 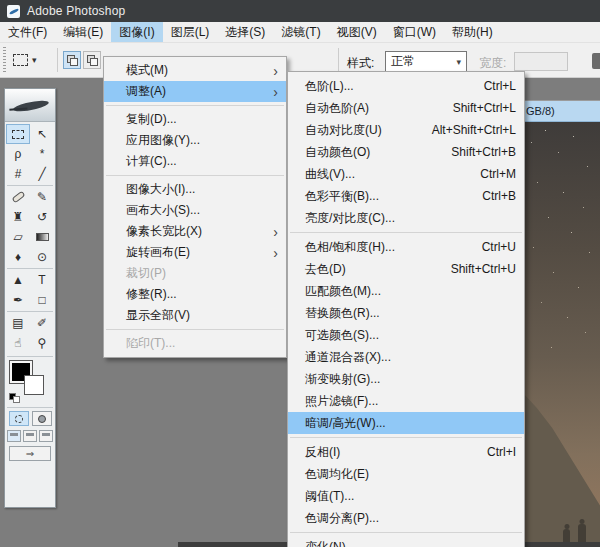 What do you see at coordinates (4, 60) in the screenshot?
I see `options-grip-handle` at bounding box center [4, 60].